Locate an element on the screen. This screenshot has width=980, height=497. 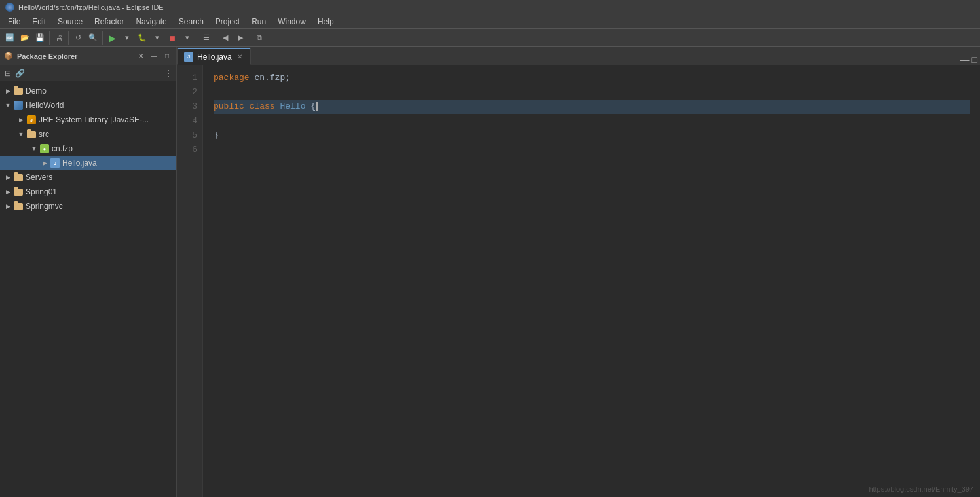
toolbar-perspective-btn: ⧉ is located at coordinates (259, 38).